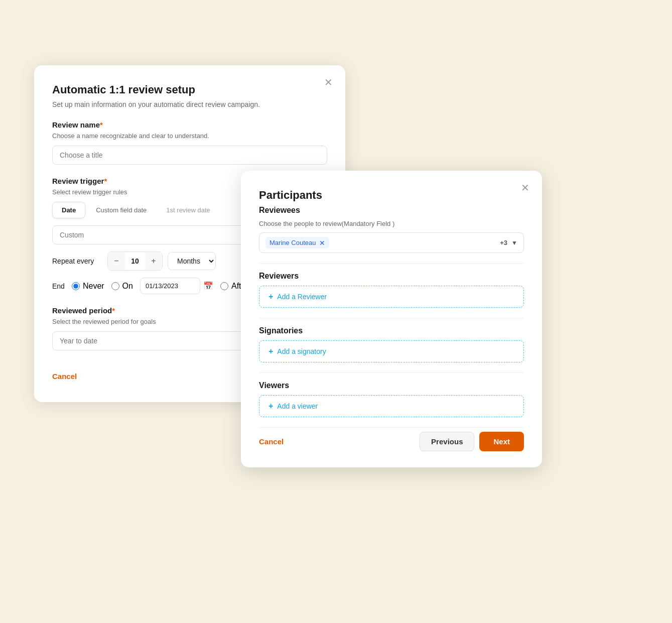 This screenshot has height=623, width=672. I want to click on signatories-section: Signatories + Add a signatory, so click(391, 344).